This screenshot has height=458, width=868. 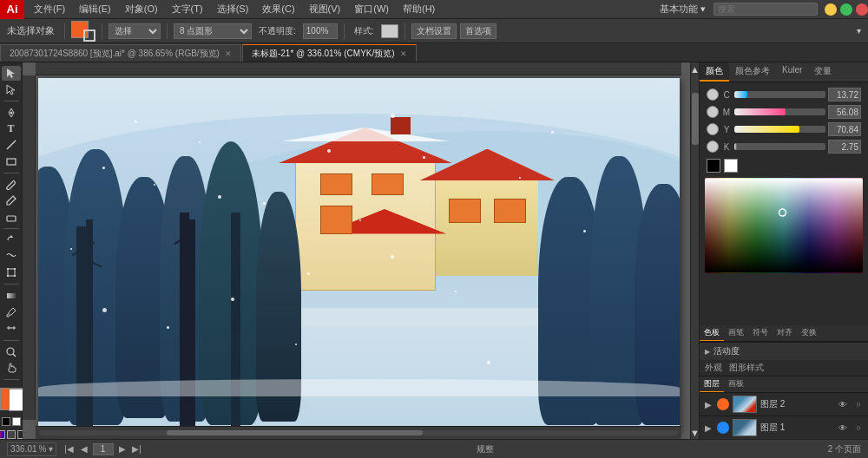 I want to click on paintbrush-tool, so click(x=11, y=186).